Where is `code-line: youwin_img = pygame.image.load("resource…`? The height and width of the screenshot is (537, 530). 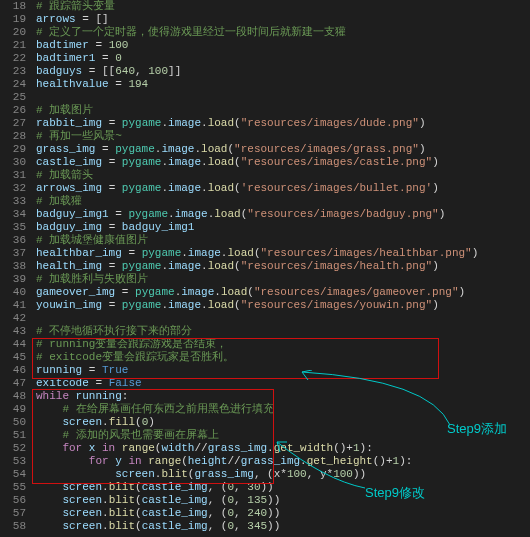
code-line: youwin_img = pygame.image.load("resource… is located at coordinates (283, 306).